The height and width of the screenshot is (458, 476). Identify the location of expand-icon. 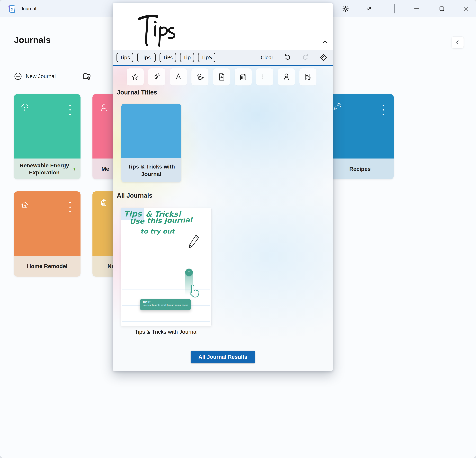
(369, 9).